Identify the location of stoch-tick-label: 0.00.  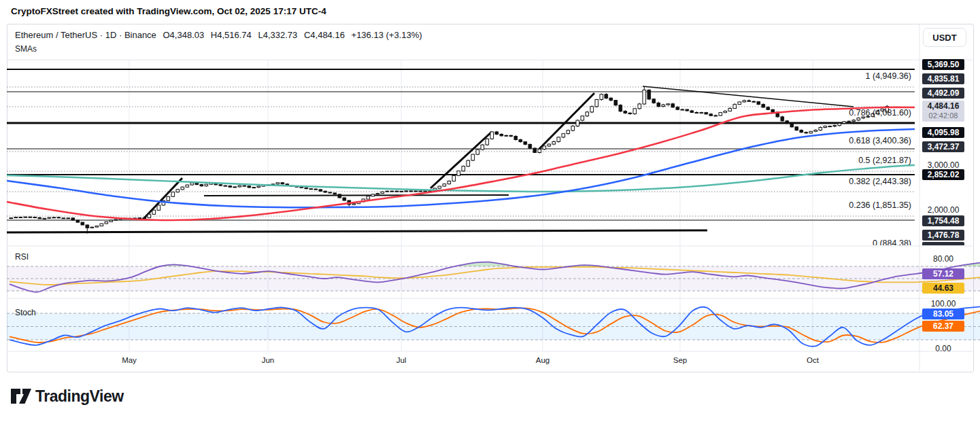
(943, 349).